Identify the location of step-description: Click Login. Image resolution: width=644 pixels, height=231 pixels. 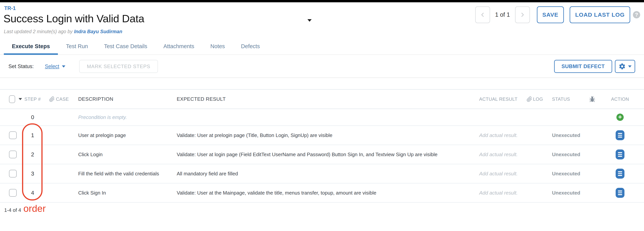
(124, 155).